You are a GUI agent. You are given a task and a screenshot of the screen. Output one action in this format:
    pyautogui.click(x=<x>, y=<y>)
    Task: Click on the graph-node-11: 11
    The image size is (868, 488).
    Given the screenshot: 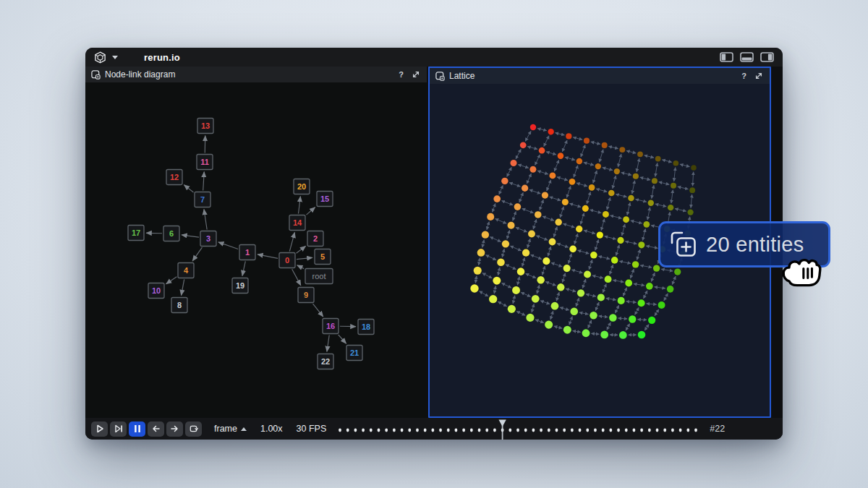 What is the action you would take?
    pyautogui.click(x=205, y=162)
    